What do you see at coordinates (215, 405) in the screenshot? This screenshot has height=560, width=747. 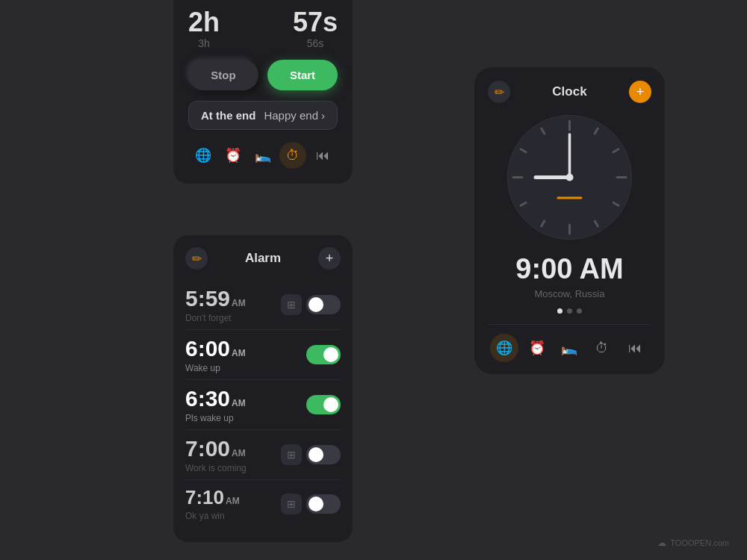 I see `alarm-time-group: 6:30 AM Pls wake up` at bounding box center [215, 405].